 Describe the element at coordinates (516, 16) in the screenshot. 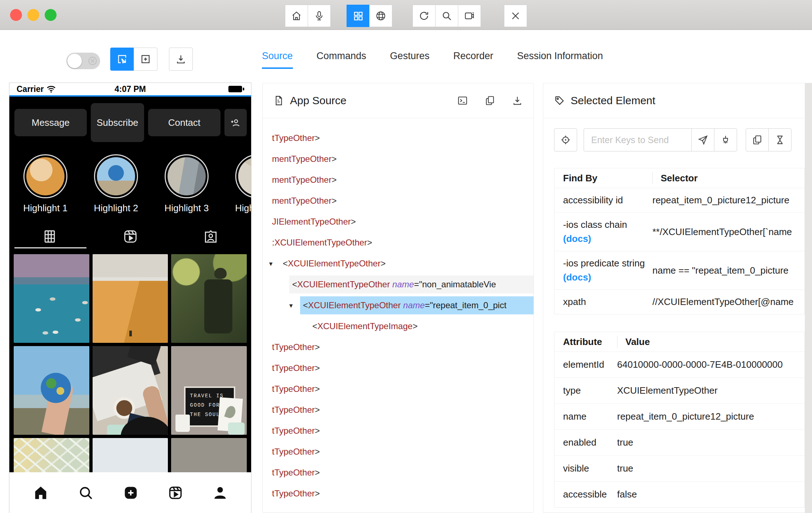

I see `quit-session-button` at that location.